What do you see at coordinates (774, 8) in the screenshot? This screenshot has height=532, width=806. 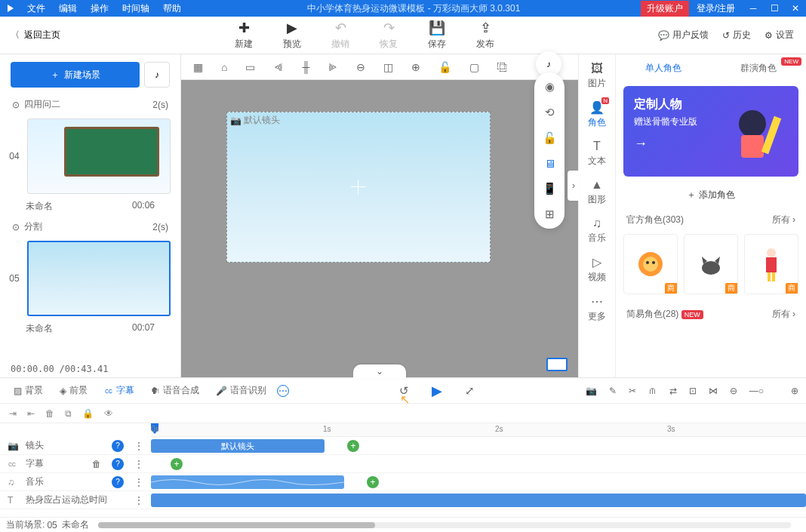 I see `maximize-button: ☐` at bounding box center [774, 8].